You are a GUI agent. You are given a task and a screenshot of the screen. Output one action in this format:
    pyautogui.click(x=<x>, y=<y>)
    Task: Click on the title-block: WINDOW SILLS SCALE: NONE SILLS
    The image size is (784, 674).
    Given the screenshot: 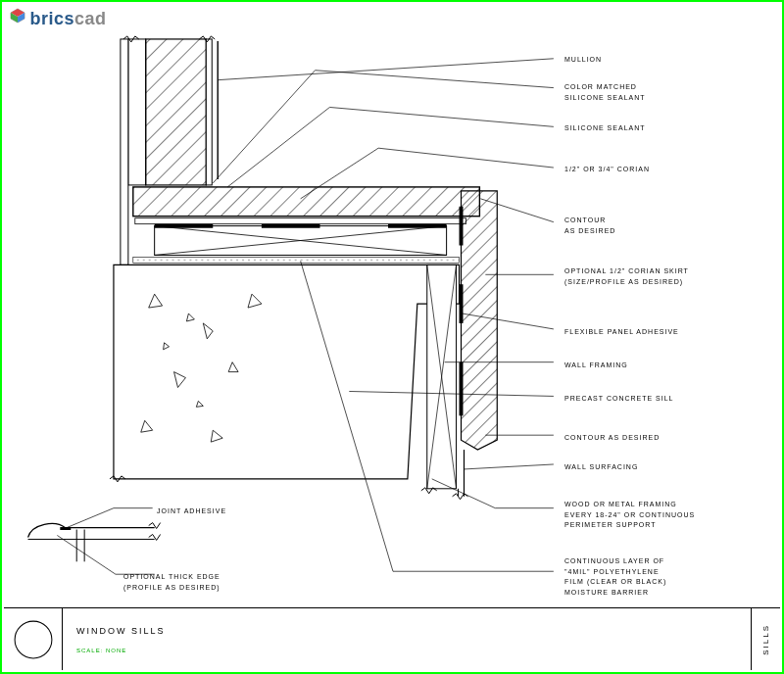 What is the action you would take?
    pyautogui.click(x=392, y=639)
    